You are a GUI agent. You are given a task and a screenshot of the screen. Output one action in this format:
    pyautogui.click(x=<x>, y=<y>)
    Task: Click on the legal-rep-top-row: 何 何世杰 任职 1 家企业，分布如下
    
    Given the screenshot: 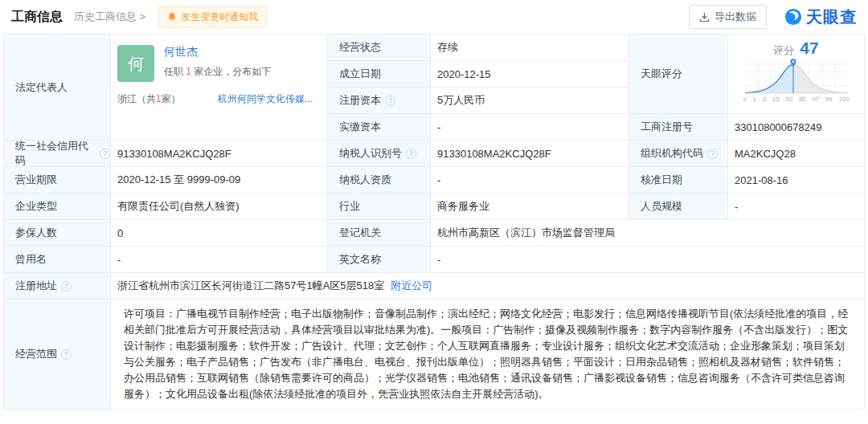 What is the action you would take?
    pyautogui.click(x=219, y=63)
    